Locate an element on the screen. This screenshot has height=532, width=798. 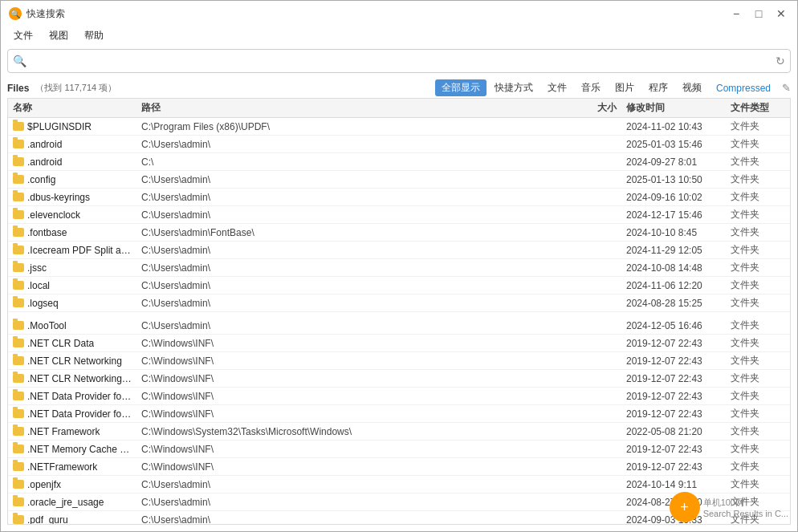
col-header-type: 文件类型 is located at coordinates (758, 108).